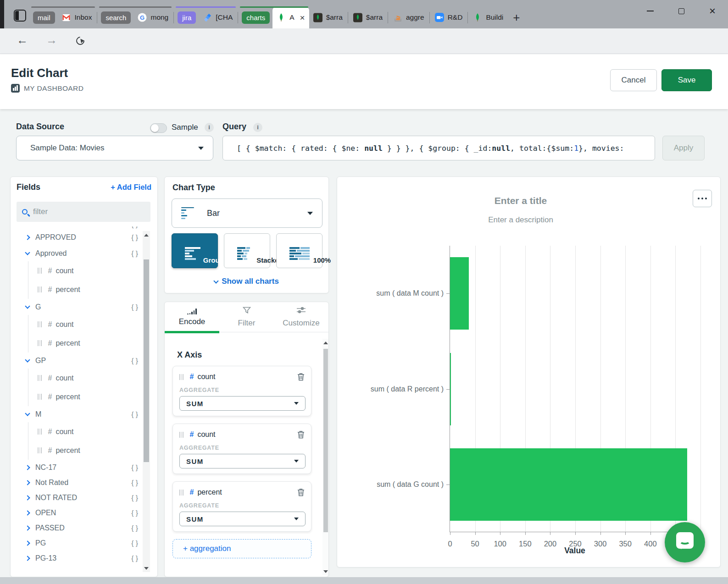  What do you see at coordinates (77, 360) in the screenshot?
I see `field-row-GP: GP{ }` at bounding box center [77, 360].